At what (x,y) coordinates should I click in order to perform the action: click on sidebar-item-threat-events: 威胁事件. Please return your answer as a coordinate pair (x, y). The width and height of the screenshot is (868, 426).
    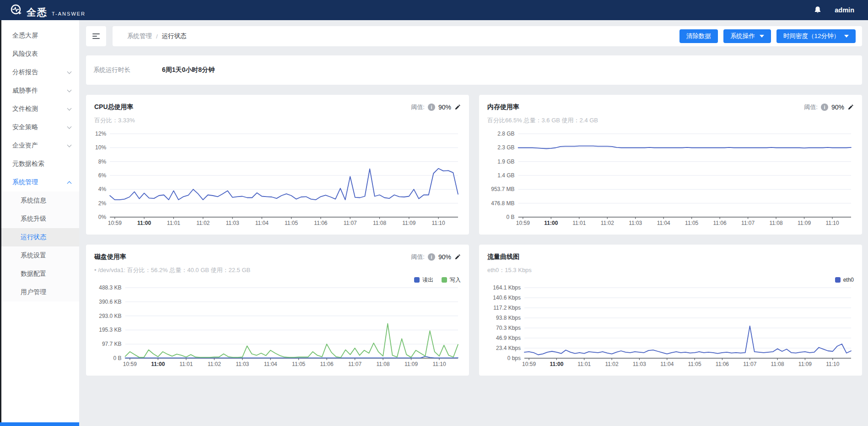
    Looking at the image, I should click on (40, 91).